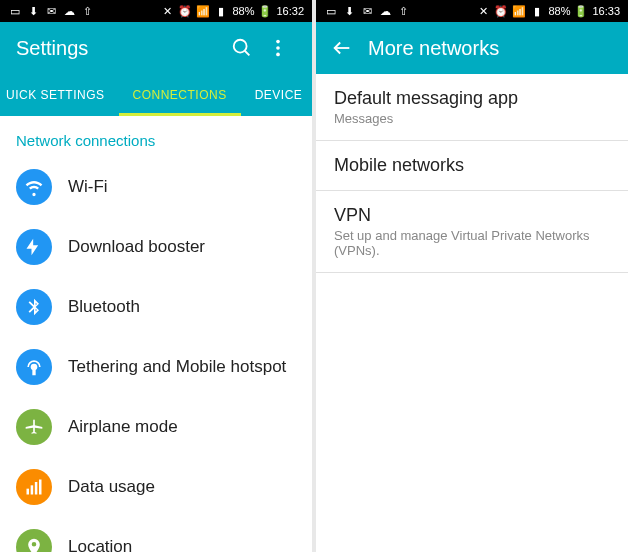 The width and height of the screenshot is (628, 552). I want to click on network-item-mobile-networks: Mobile networks, so click(472, 166).